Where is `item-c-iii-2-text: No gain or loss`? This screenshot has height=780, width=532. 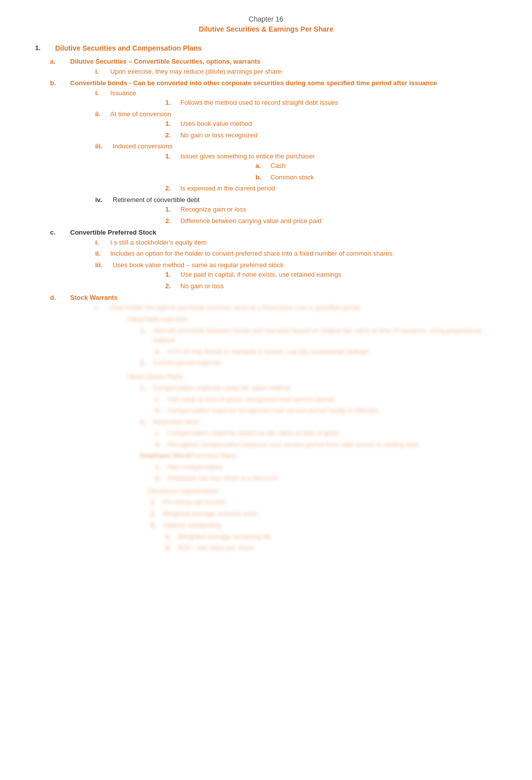
item-c-iii-2-text: No gain or loss is located at coordinates (341, 286).